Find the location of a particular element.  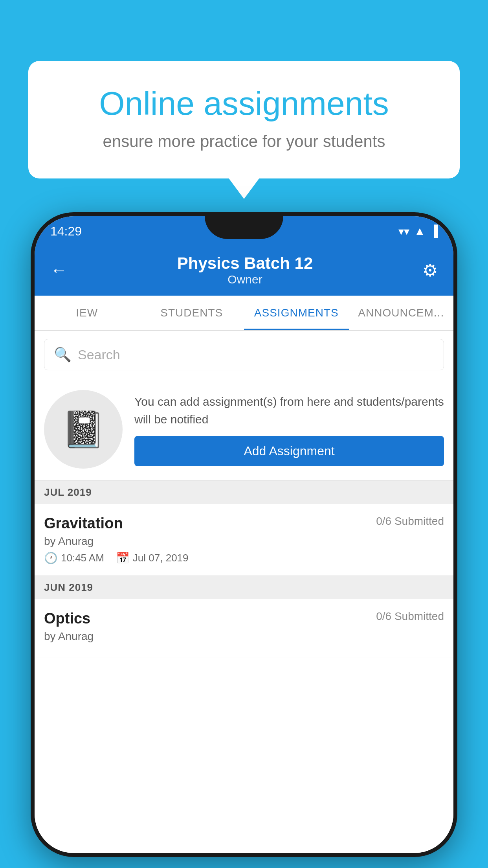

assignment-time: 🕐 10:45 AM is located at coordinates (74, 558).